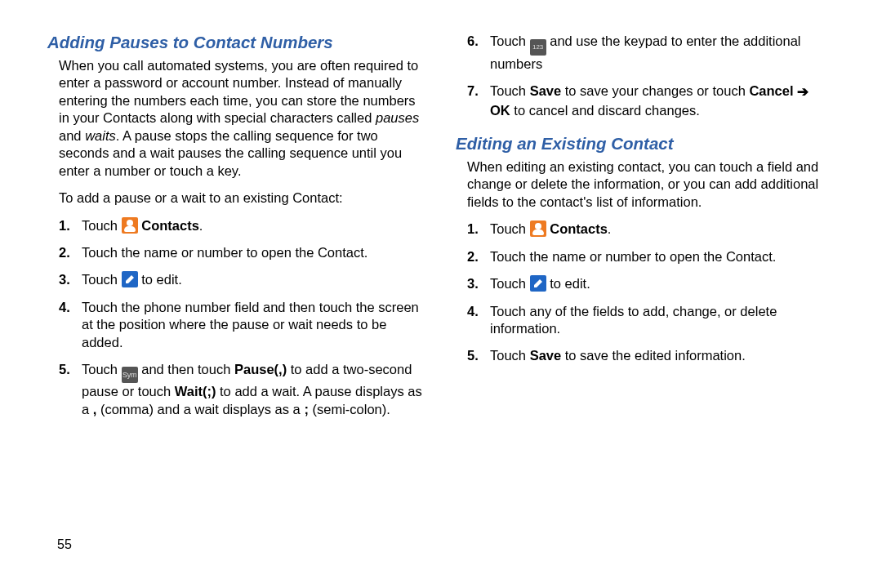  Describe the element at coordinates (241, 390) in the screenshot. I see `step-5: Touch Sym and then touch Pause(,) to add…` at that location.